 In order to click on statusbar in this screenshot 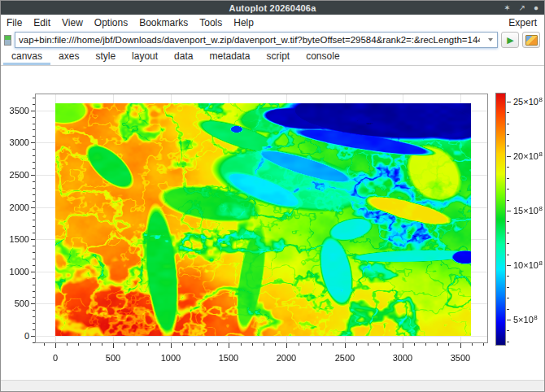, I will do `click(272, 385)`.